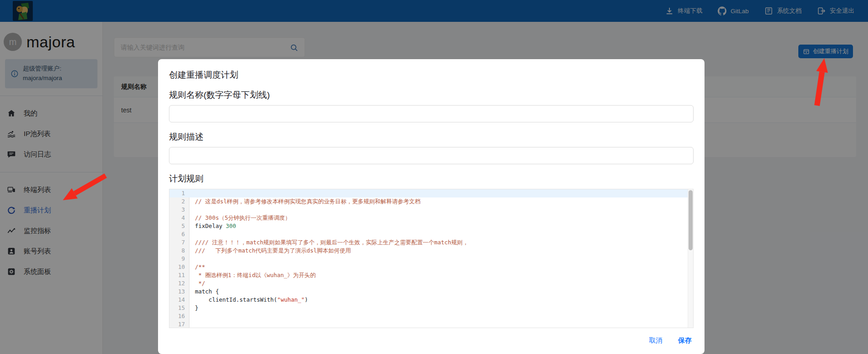 This screenshot has height=354, width=868. Describe the element at coordinates (179, 259) in the screenshot. I see `line-number: 9` at that location.